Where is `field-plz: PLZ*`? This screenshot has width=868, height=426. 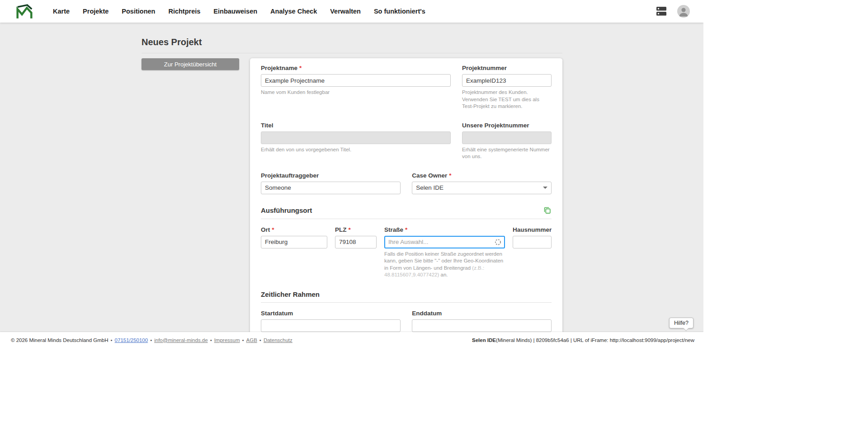 field-plz: PLZ* is located at coordinates (356, 238).